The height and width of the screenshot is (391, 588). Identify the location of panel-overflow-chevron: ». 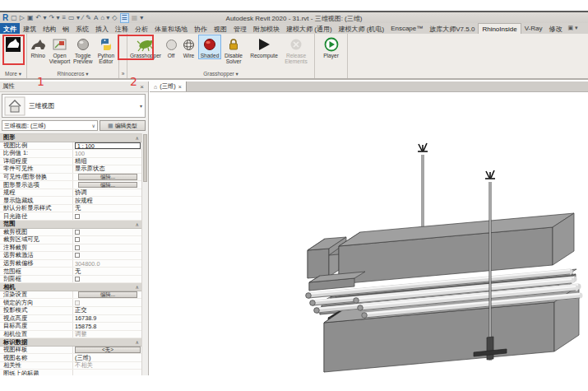
(123, 74).